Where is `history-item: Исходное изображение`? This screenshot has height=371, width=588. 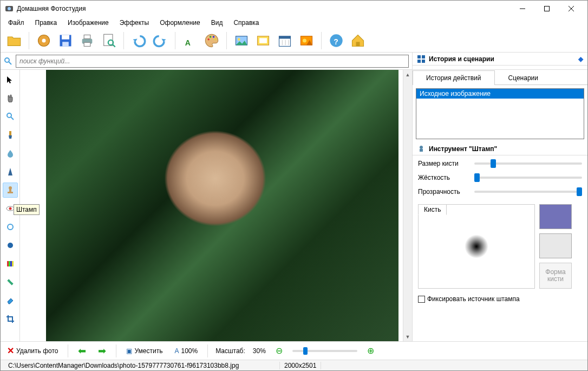 history-item: Исходное изображение is located at coordinates (500, 94).